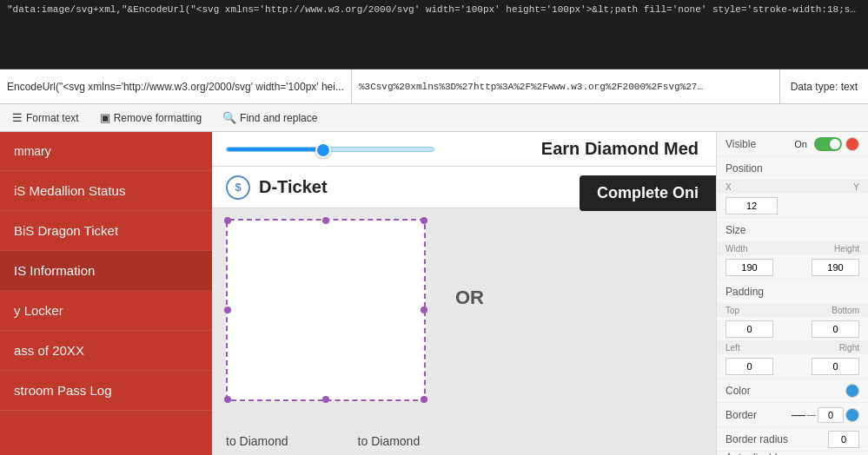  What do you see at coordinates (106, 351) in the screenshot?
I see `sidebar-item-class: ass of 20XX` at bounding box center [106, 351].